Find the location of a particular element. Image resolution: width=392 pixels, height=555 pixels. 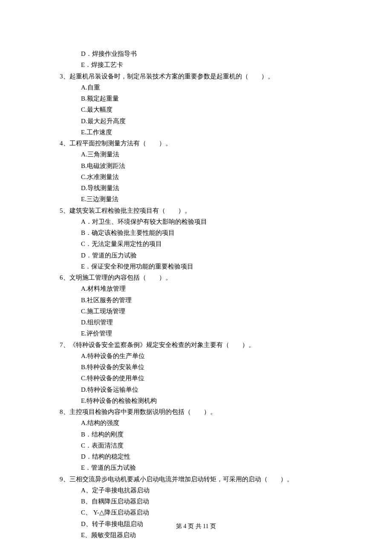

option-item: A.材料堆放管理 is located at coordinates (196, 289).